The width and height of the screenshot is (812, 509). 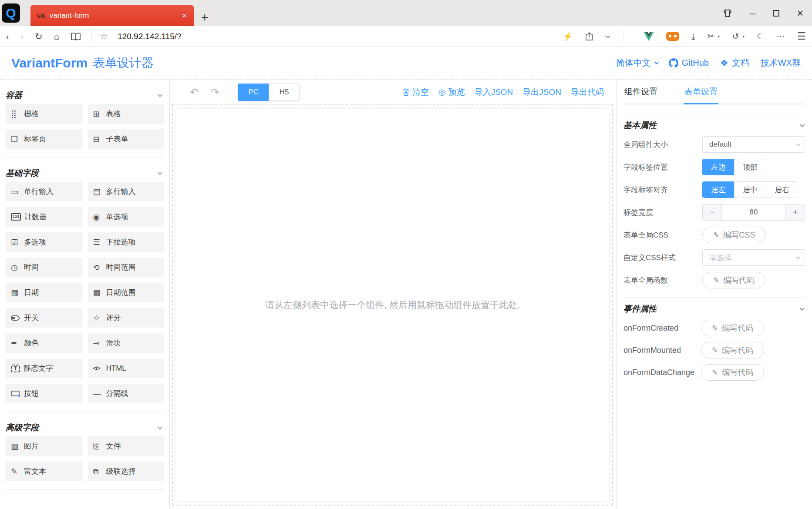 What do you see at coordinates (732, 350) in the screenshot?
I see `edit-onFormMounted-button: ✎ 编写代码` at bounding box center [732, 350].